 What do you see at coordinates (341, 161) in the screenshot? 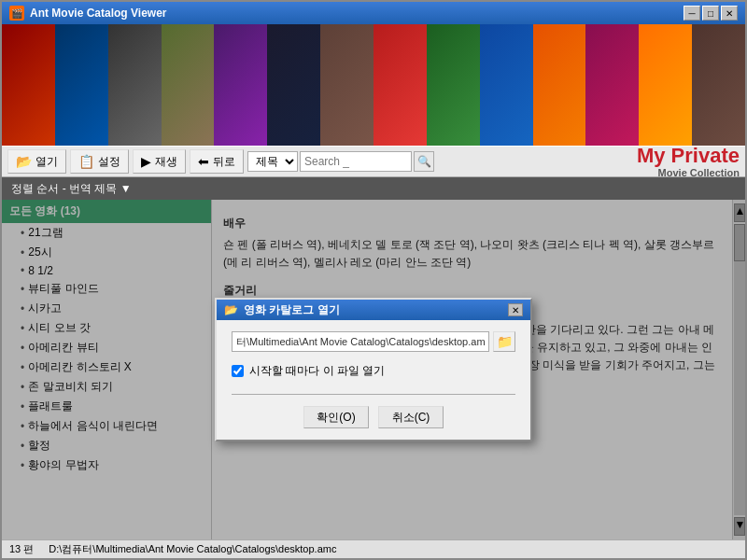
I see `search-box: 제목 감독 배우 🔍` at bounding box center [341, 161].